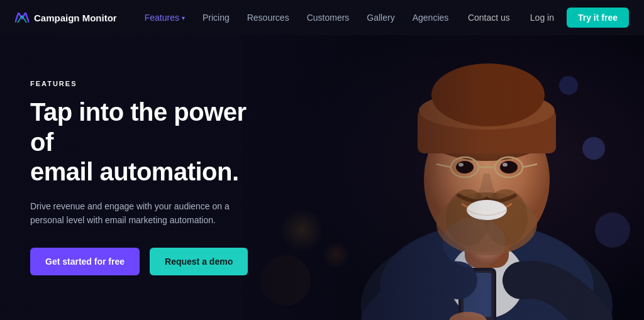 The height and width of the screenshot is (320, 644). Describe the element at coordinates (151, 142) in the screenshot. I see `hero-title: Tap into the power of email automation.` at that location.